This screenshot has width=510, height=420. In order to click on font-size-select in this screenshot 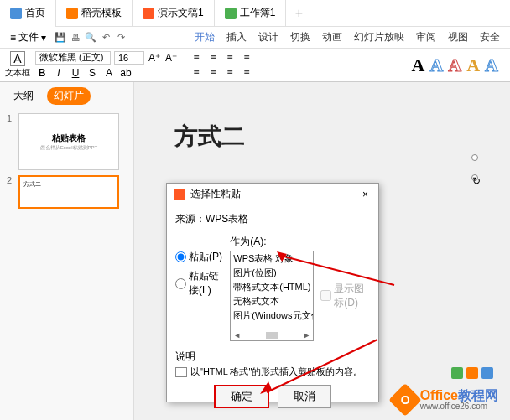, I will do `click(129, 58)`.